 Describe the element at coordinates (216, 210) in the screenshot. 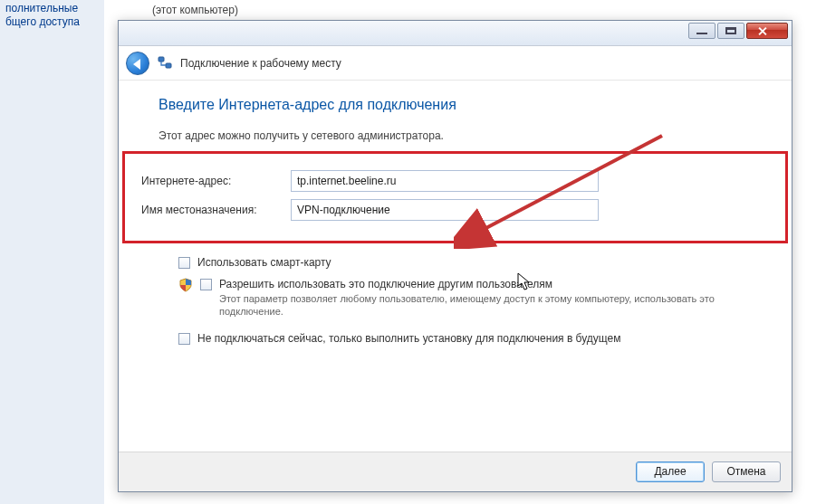

I see `destination-name-label: Имя местоназначения:` at that location.